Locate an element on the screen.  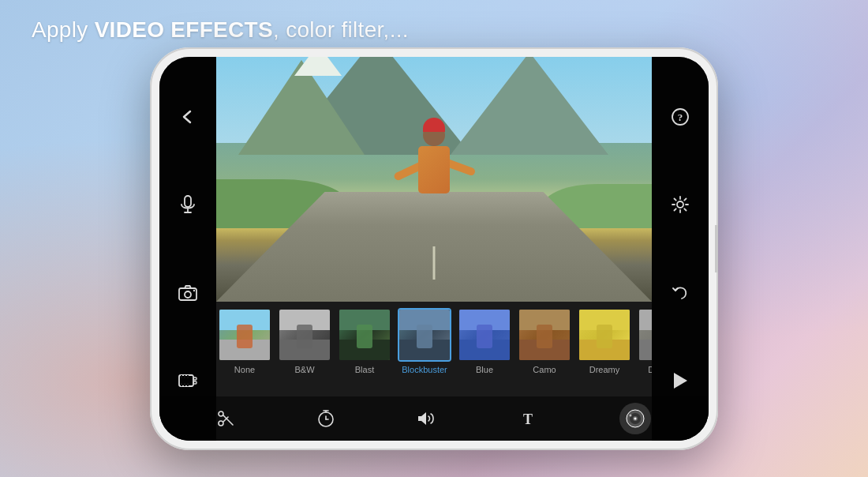
right-toolbar: ? is located at coordinates (680, 249).